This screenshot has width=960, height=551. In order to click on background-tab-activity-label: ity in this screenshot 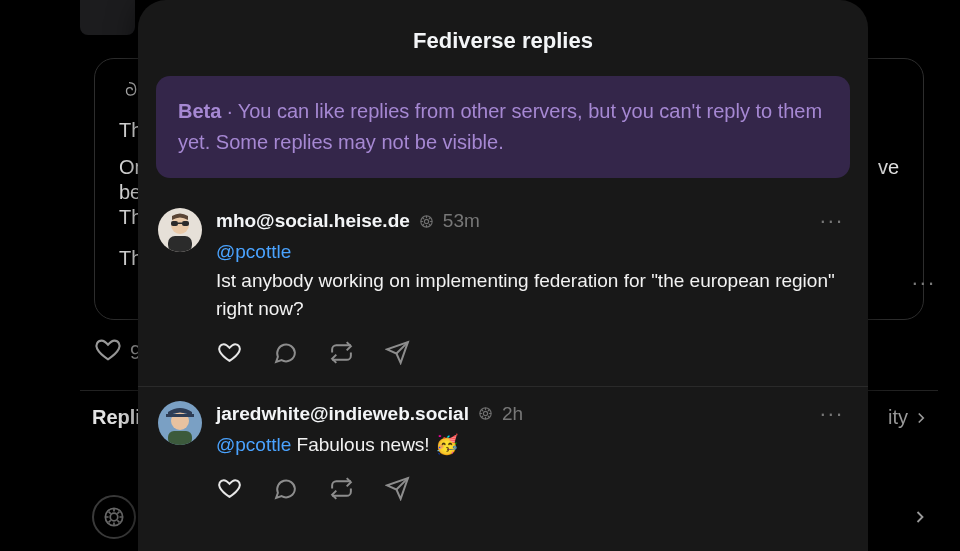, I will do `click(898, 418)`.